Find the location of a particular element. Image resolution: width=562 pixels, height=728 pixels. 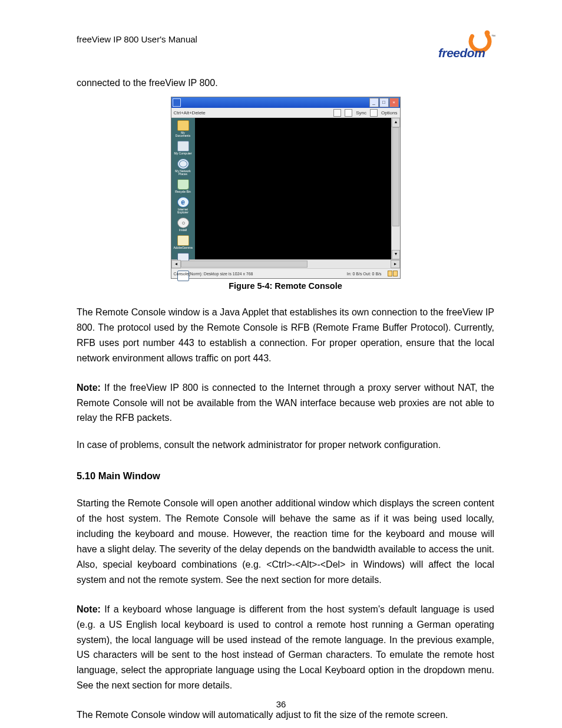

console-body: My Documents My Computer My Network Plac… is located at coordinates (286, 189).